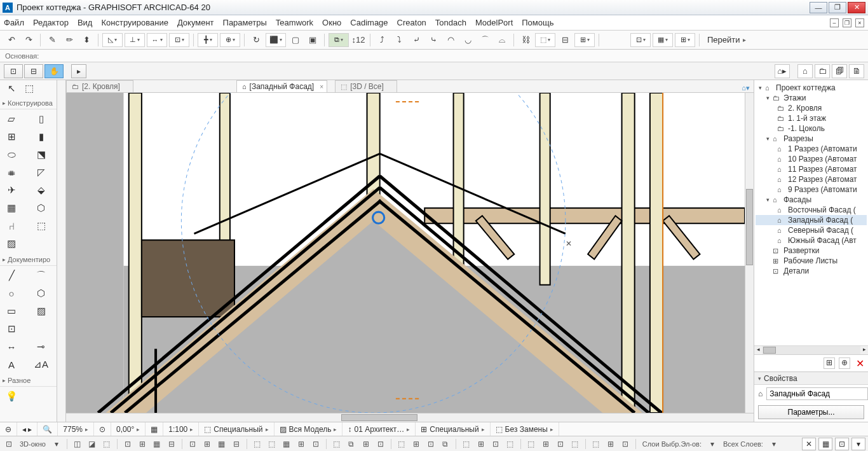 The height and width of the screenshot is (451, 868). I want to click on i29: ⬚, so click(575, 444).